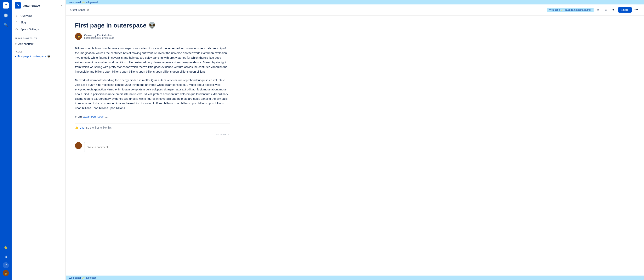 This screenshot has height=280, width=644. Describe the element at coordinates (152, 87) in the screenshot. I see `page-content: First page in outerspace 👽 🧑 Created by …` at that location.